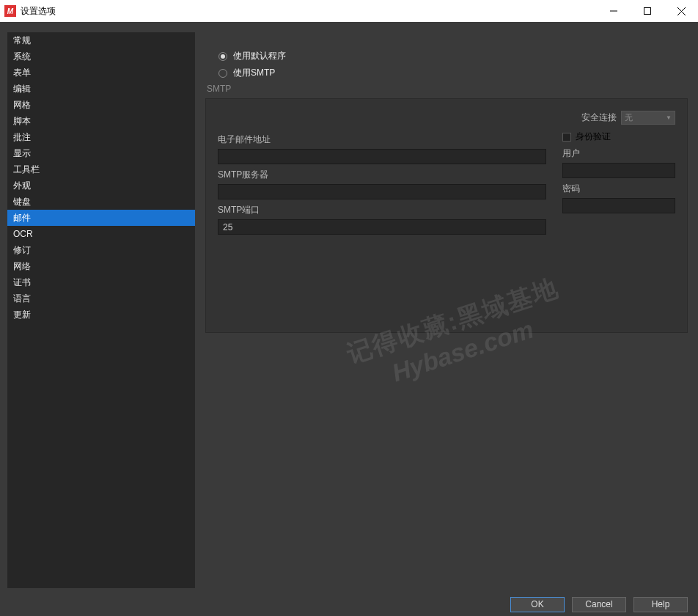 This screenshot has width=698, height=616. I want to click on checkbox-icon, so click(567, 137).